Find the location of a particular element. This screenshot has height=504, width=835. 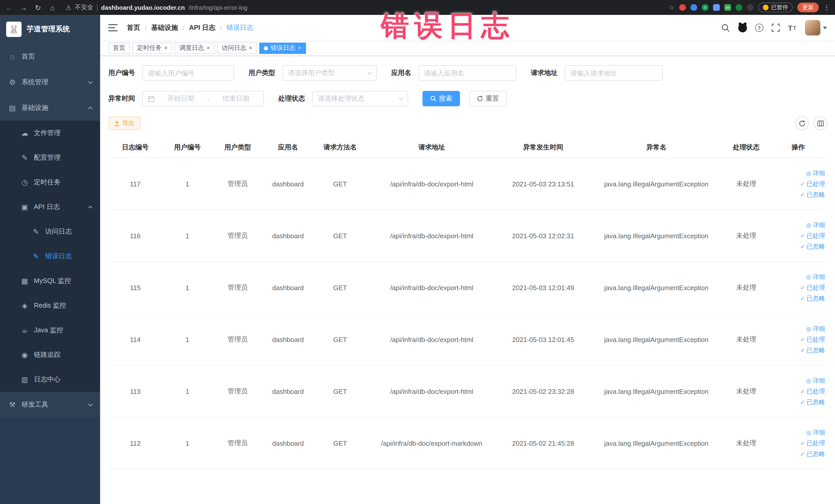

sidebar-item-file-manage: ☁ 文件管理 is located at coordinates (50, 133).